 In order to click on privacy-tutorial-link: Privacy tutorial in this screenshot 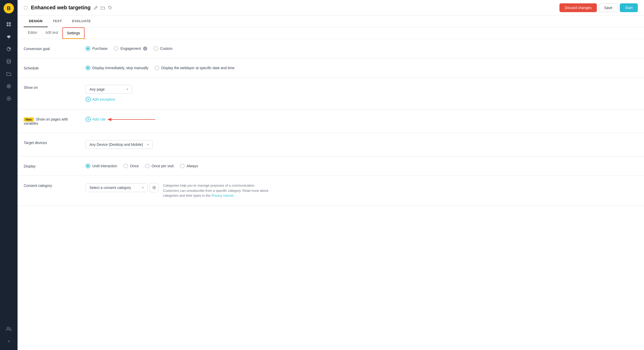, I will do `click(222, 196)`.